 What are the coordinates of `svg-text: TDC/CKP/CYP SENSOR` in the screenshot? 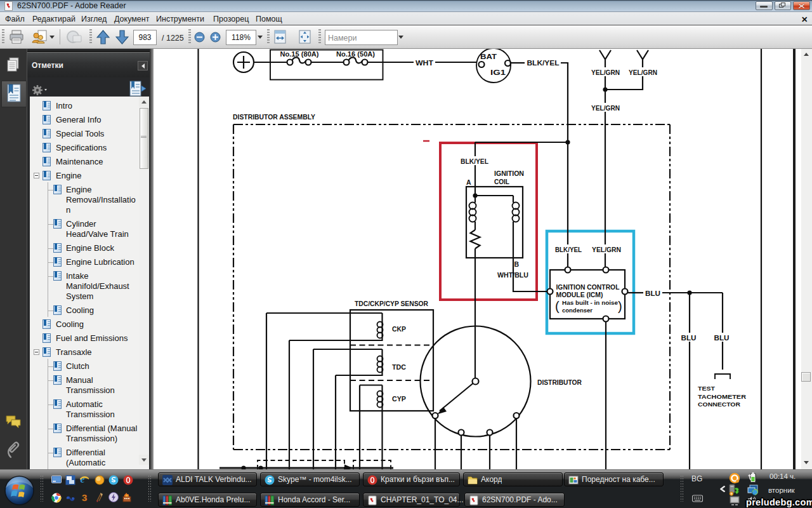 It's located at (391, 304).